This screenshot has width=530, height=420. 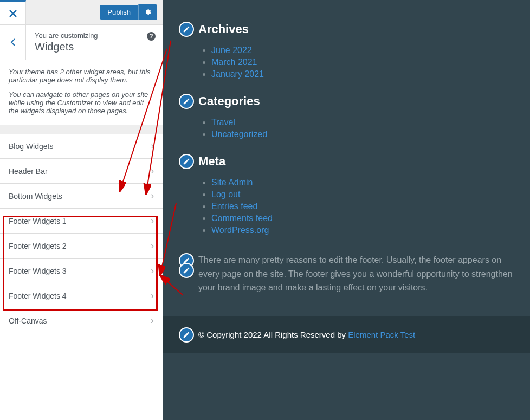 What do you see at coordinates (382, 335) in the screenshot?
I see `copyright-link: Element Pack Test` at bounding box center [382, 335].